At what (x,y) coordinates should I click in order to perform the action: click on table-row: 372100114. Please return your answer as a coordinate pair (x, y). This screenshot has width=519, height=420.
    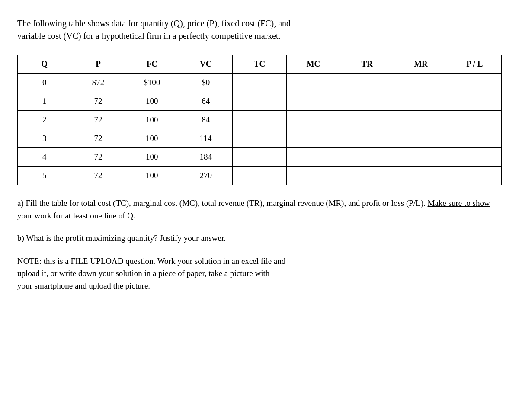
    Looking at the image, I should click on (260, 138).